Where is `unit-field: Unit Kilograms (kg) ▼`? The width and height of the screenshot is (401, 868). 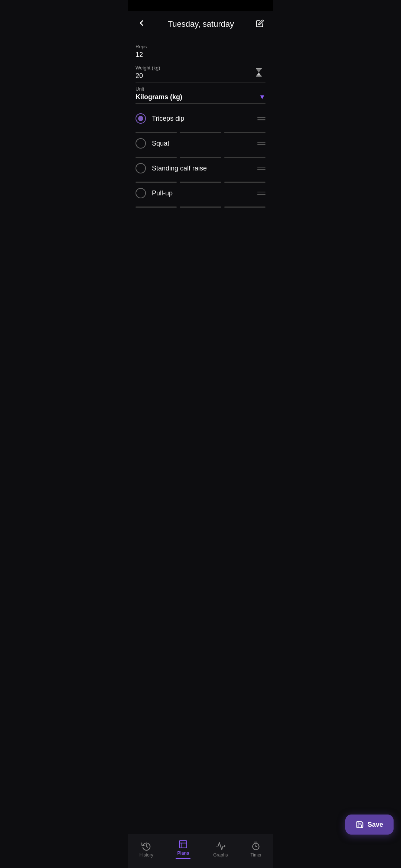 unit-field: Unit Kilograms (kg) ▼ is located at coordinates (200, 93).